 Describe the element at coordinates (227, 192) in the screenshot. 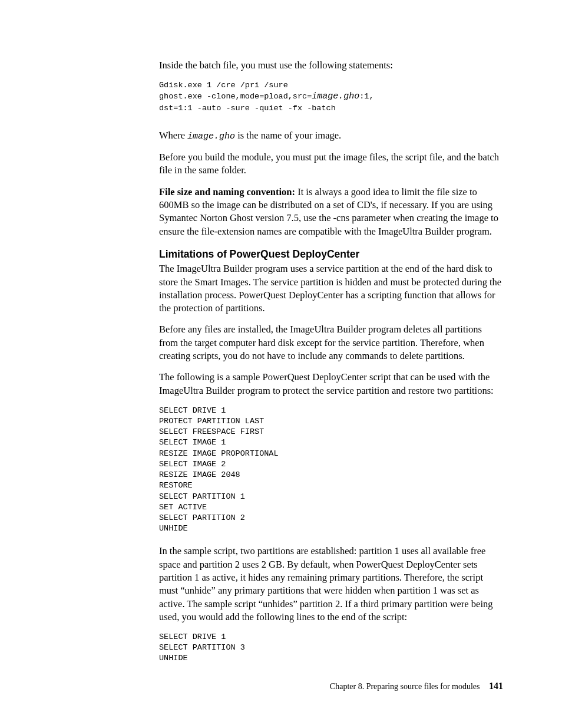

I see `inline-heading: File size and naming convention:` at that location.